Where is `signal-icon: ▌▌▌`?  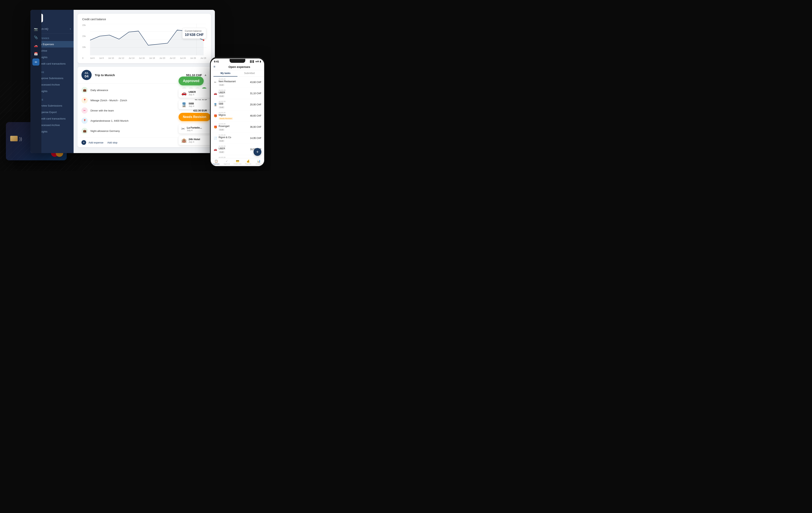
signal-icon: ▌▌▌ is located at coordinates (252, 61).